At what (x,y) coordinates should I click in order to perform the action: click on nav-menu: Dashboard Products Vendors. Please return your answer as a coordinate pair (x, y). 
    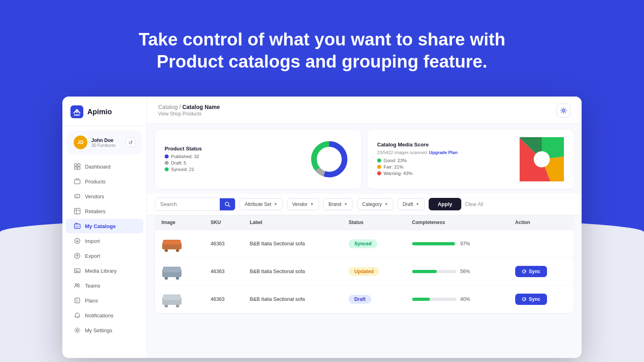
    Looking at the image, I should click on (105, 257).